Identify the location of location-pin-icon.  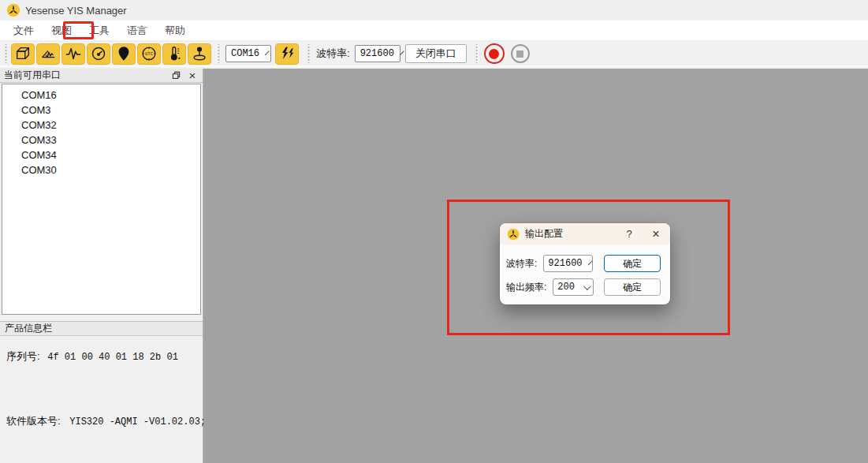
(124, 54).